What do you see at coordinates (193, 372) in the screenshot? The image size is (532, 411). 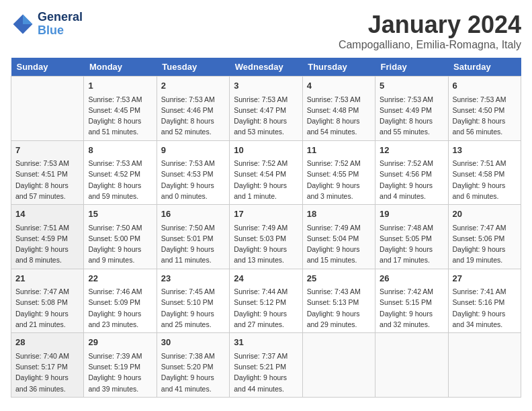 I see `day-info: Sunrise: 7:38 AMSunset: 5:20 PMDaylight:…` at bounding box center [193, 372].